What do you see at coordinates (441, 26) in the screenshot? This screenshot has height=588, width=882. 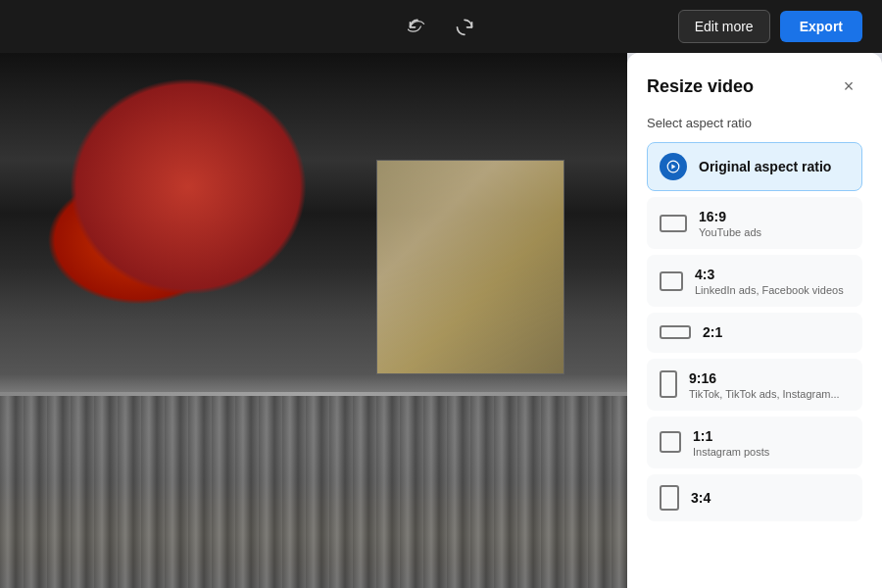 I see `toolbar-center` at bounding box center [441, 26].